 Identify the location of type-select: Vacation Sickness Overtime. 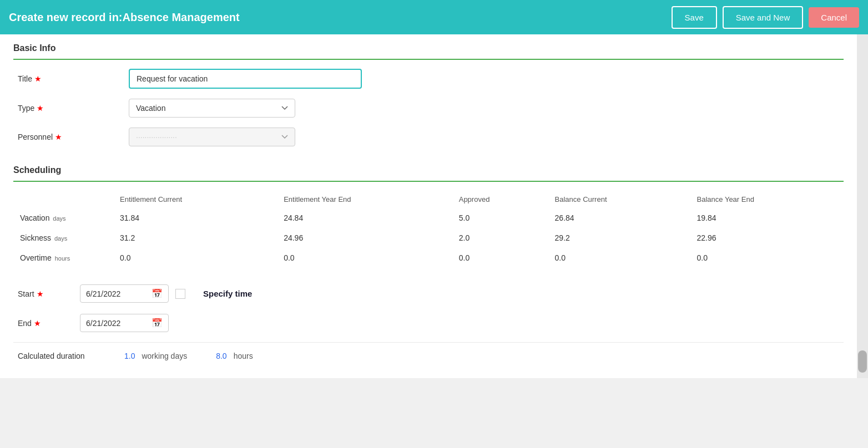
(212, 108).